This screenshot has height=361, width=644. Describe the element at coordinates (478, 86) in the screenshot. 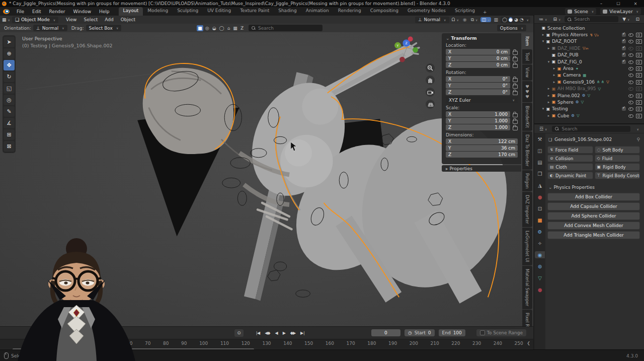

I see `rotation-field: Y0°` at that location.